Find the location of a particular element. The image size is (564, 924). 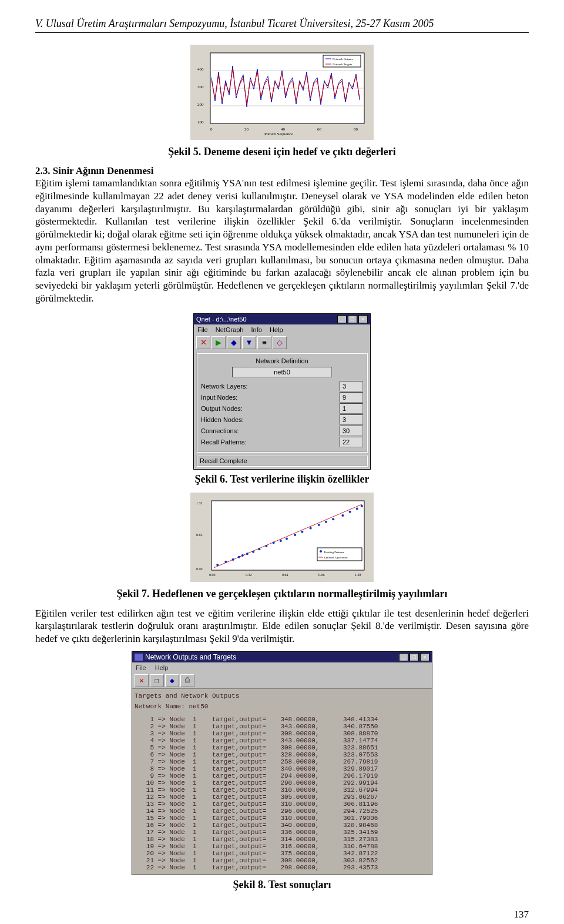

fig5-legend-1: Network Outputs is located at coordinates (343, 59).